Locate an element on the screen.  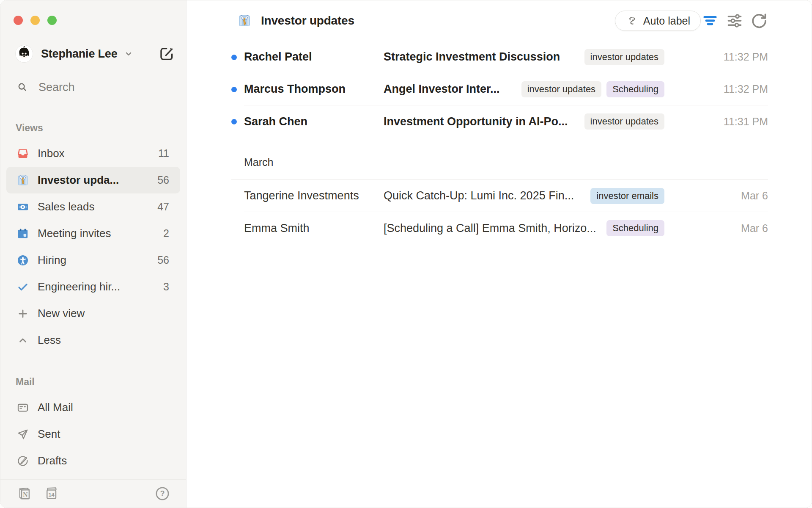
calendar-app-icon: 14 is located at coordinates (51, 494).